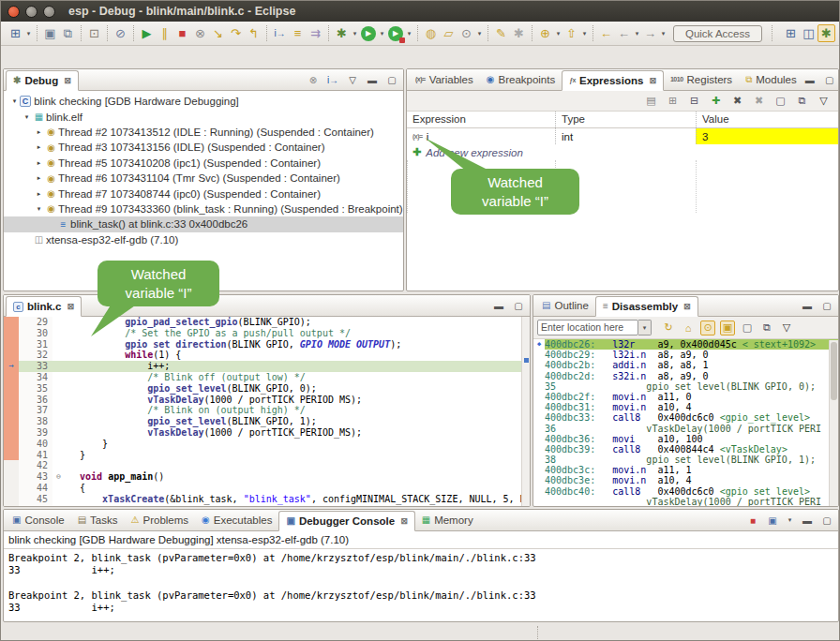 The width and height of the screenshot is (840, 641). Describe the element at coordinates (771, 80) in the screenshot. I see `tab-modules: ⧉Modules` at that location.